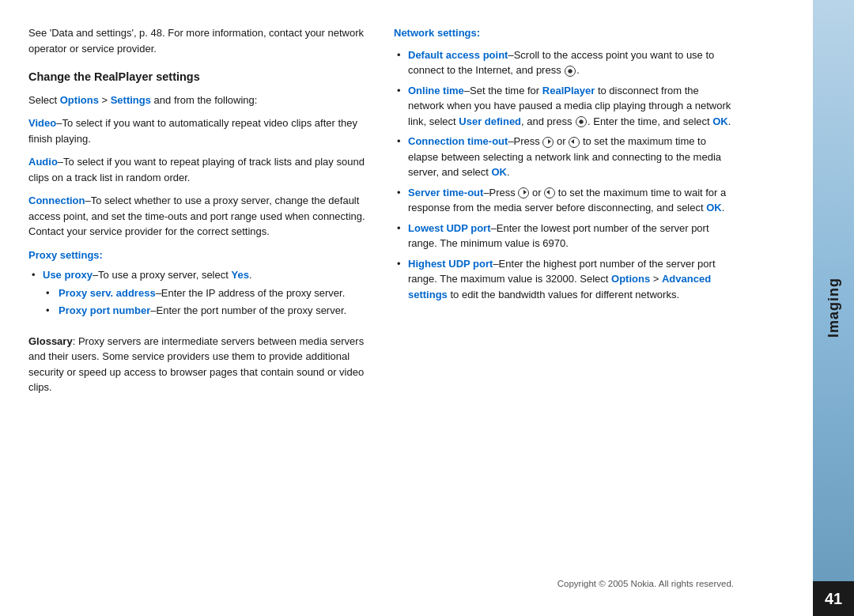  Describe the element at coordinates (51, 342) in the screenshot. I see `glossary-bold: Glossary` at that location.